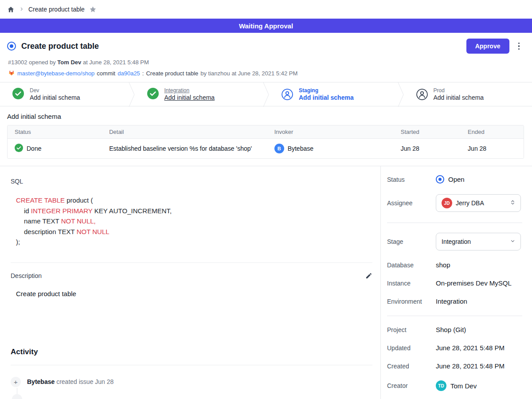  I want to click on issue-author: Tom Dev, so click(69, 62).